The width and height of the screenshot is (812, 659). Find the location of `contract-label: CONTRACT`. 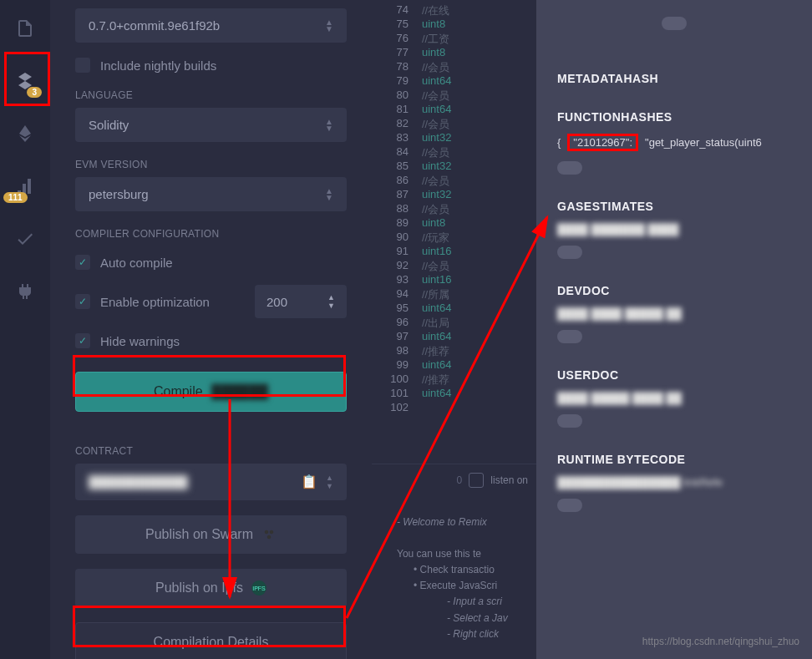

contract-label: CONTRACT is located at coordinates (211, 451).